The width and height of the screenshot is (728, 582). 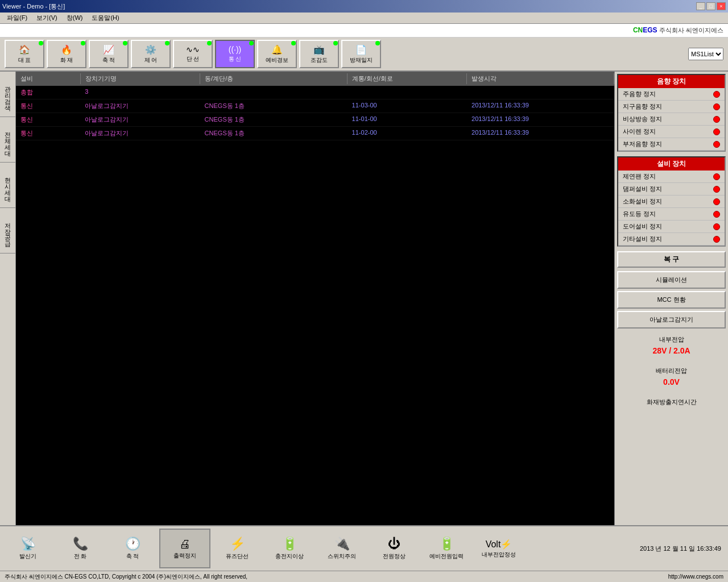 I want to click on facility-item-5: 기타설비 정지, so click(x=671, y=239).